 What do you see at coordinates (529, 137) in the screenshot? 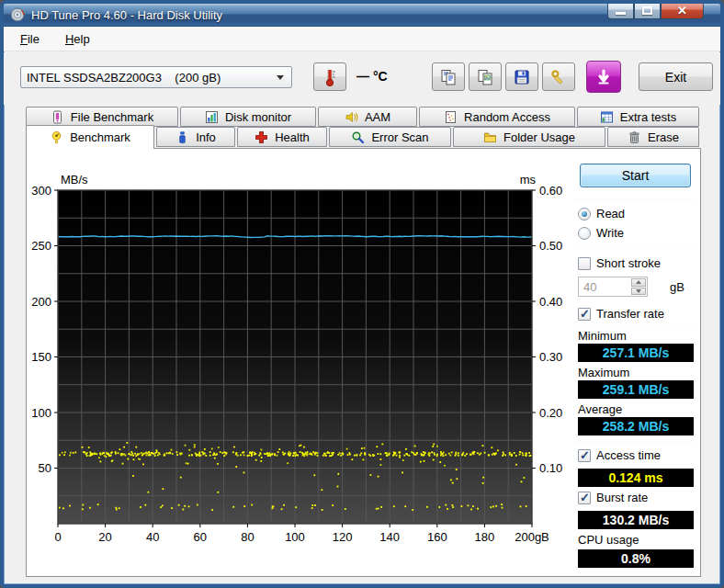
I see `tab-folder-usage: Folder Usage` at bounding box center [529, 137].